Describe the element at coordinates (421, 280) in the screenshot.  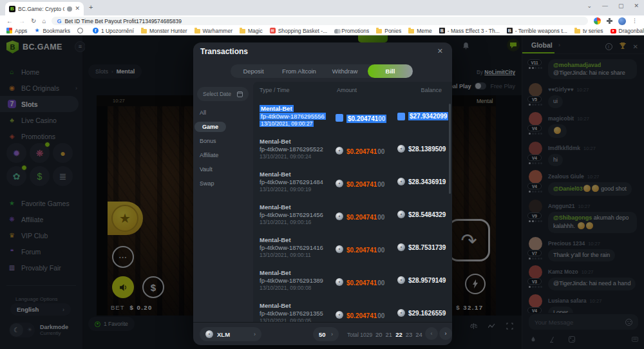
I see `transaction-balance: $28.9579149` at that location.